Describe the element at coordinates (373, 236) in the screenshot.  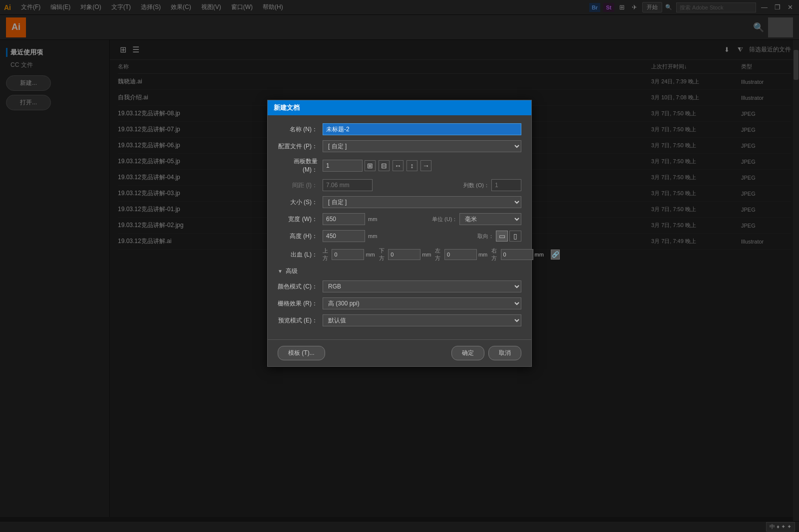
I see `height-unit: mm` at that location.